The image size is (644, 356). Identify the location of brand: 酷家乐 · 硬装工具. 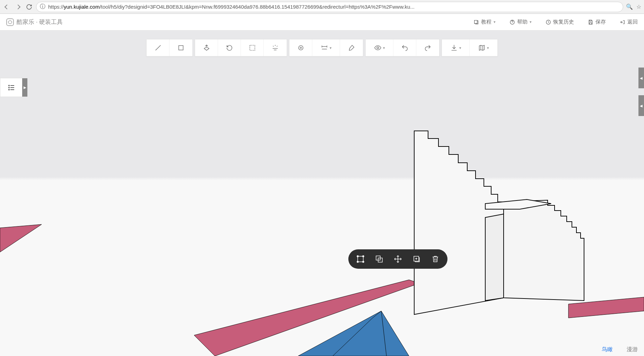
(35, 22).